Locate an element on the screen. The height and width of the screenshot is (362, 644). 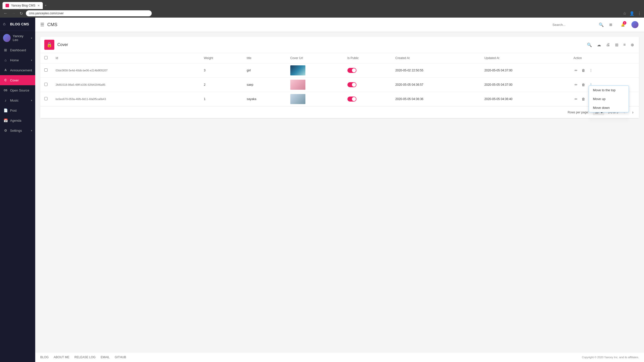
menu-toggle-icon: ☰ is located at coordinates (42, 25).